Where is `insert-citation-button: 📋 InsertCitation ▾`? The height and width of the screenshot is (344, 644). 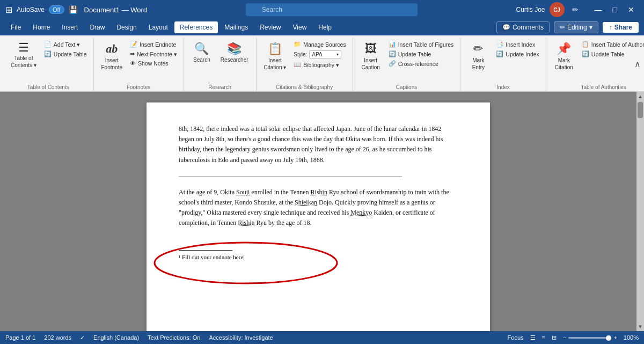
insert-citation-button: 📋 InsertCitation ▾ is located at coordinates (275, 56).